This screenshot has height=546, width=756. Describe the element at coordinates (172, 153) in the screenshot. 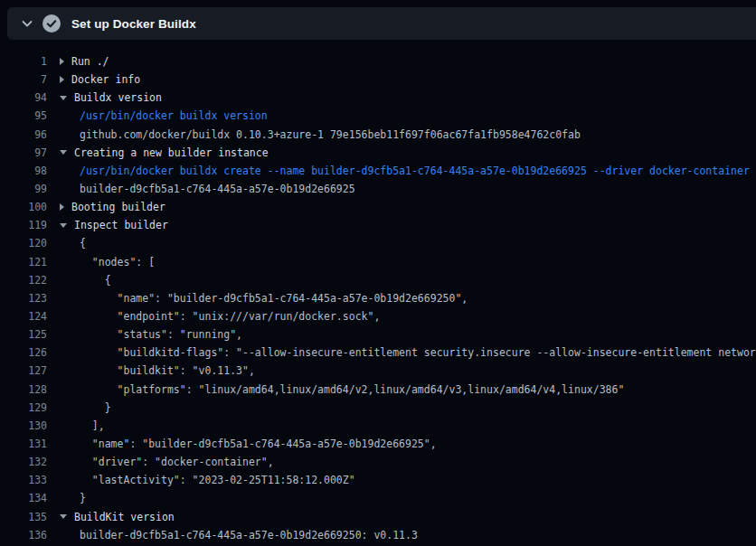

I see `log-text: Creating a new builder instance` at that location.